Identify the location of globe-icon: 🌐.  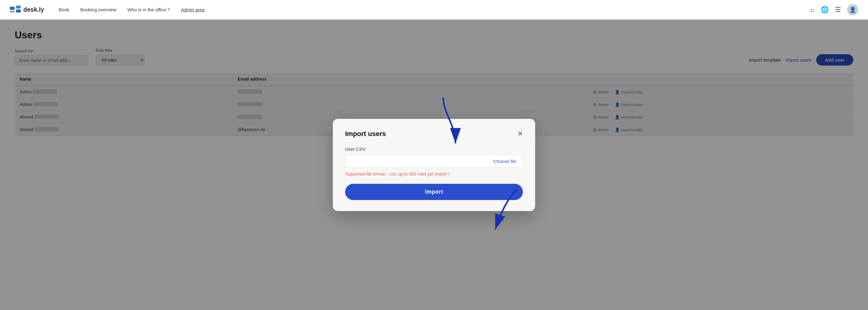
(825, 10).